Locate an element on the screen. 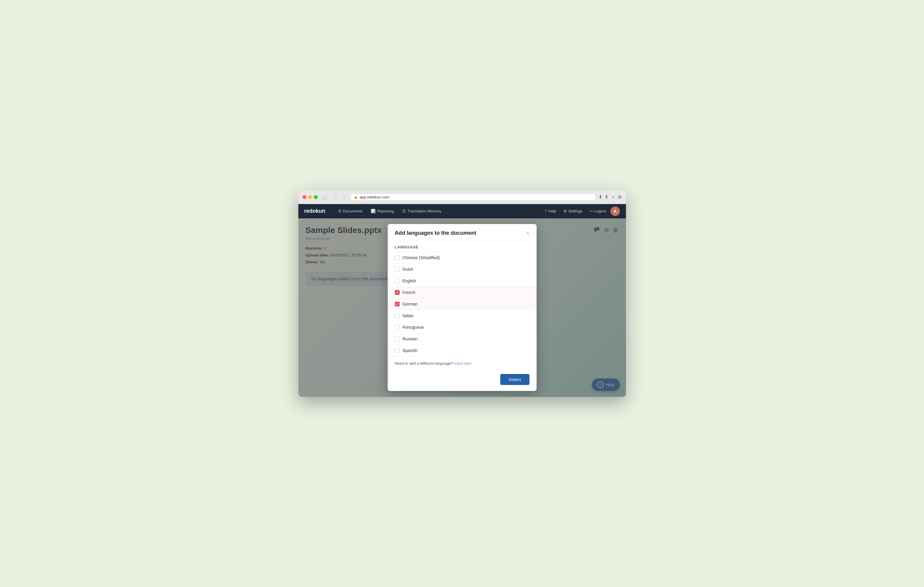 This screenshot has width=924, height=587. language-label-chinese-simplified: Chinese (Simplified) is located at coordinates (421, 258).